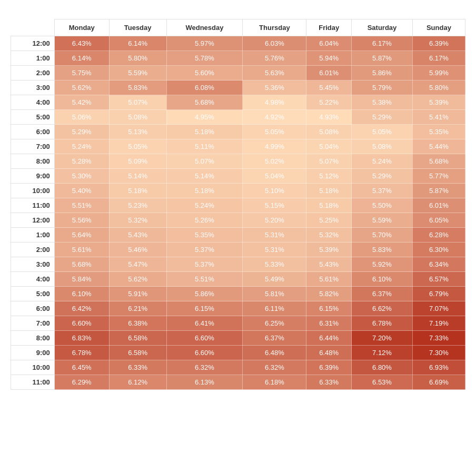 This screenshot has height=465, width=476. What do you see at coordinates (82, 88) in the screenshot?
I see `value-cell: 5.62%` at bounding box center [82, 88].